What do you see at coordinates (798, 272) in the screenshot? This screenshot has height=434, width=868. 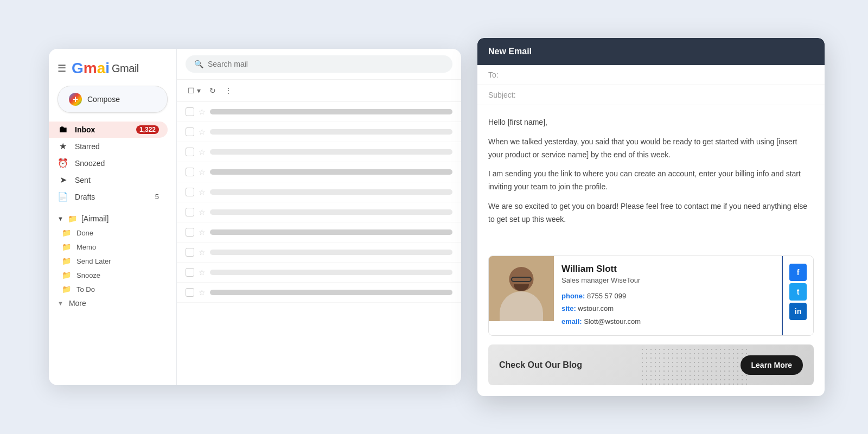 I see `facebook-button: f` at bounding box center [798, 272].